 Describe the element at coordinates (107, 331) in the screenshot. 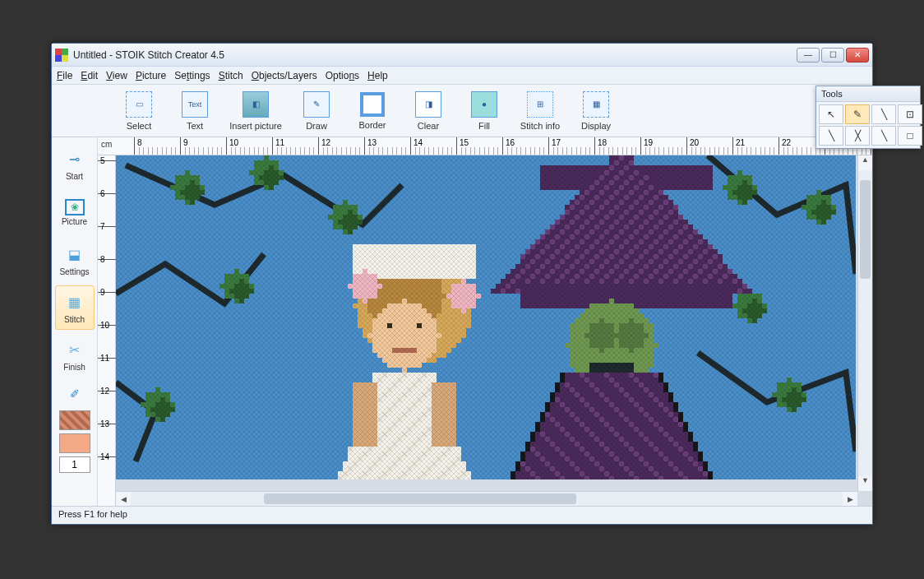

I see `ruler-vertical: 567891011121314` at that location.